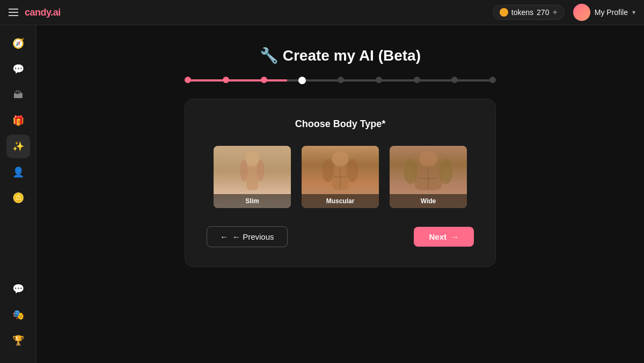  I want to click on sidebar-item-create: ✨, so click(18, 146).